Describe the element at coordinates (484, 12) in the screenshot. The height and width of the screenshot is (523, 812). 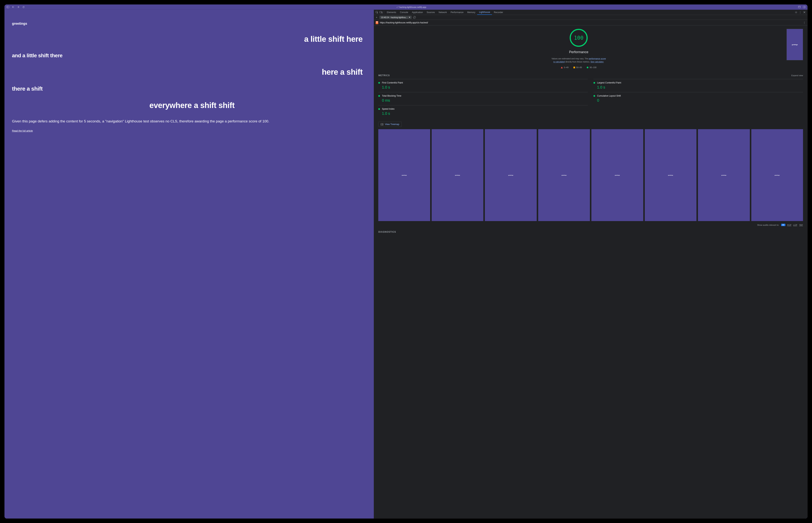
I see `tab-lighthouse: Lighthouse` at that location.